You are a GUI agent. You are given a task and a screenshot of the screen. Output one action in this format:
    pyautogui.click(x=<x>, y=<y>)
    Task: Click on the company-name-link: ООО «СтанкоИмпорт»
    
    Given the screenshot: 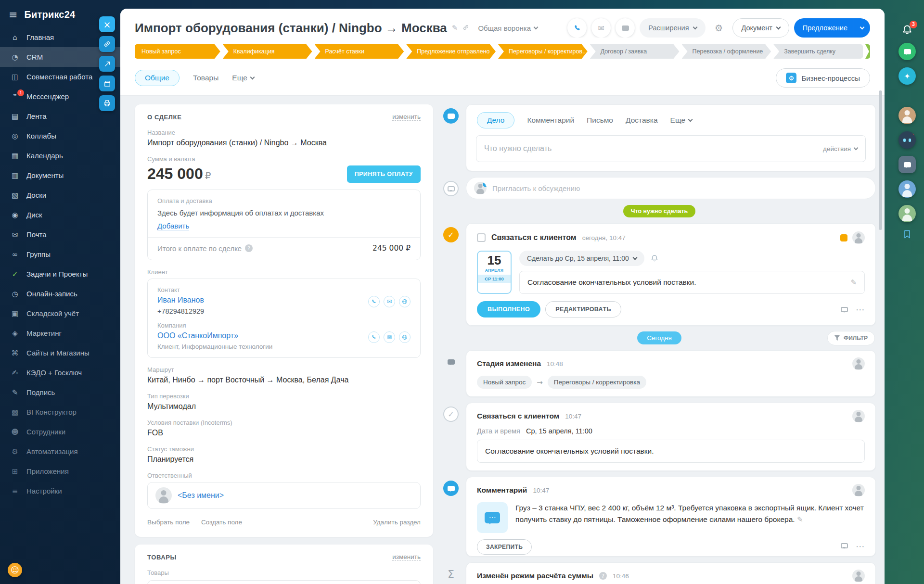 What is the action you would take?
    pyautogui.click(x=198, y=336)
    